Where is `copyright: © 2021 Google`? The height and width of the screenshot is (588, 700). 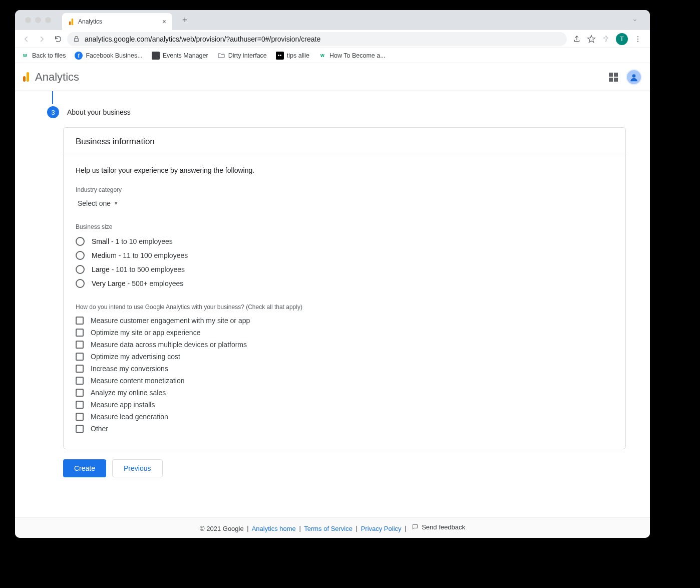
copyright: © 2021 Google is located at coordinates (222, 528).